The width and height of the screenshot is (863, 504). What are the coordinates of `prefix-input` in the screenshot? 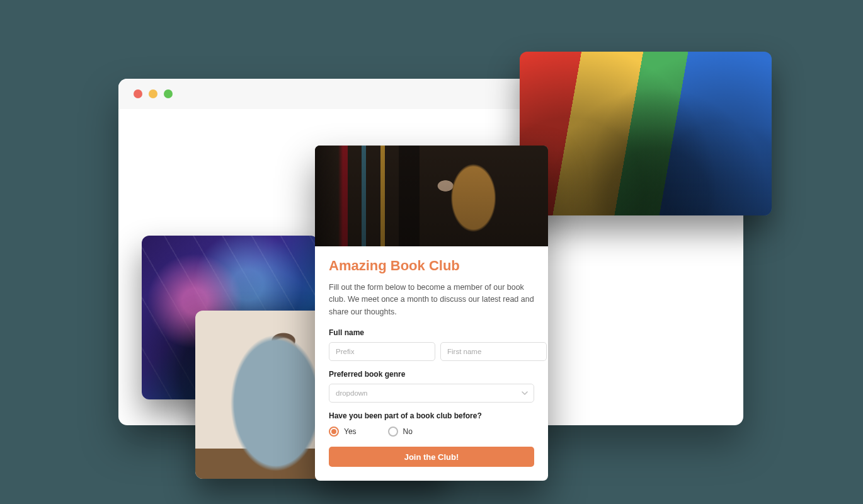 It's located at (382, 352).